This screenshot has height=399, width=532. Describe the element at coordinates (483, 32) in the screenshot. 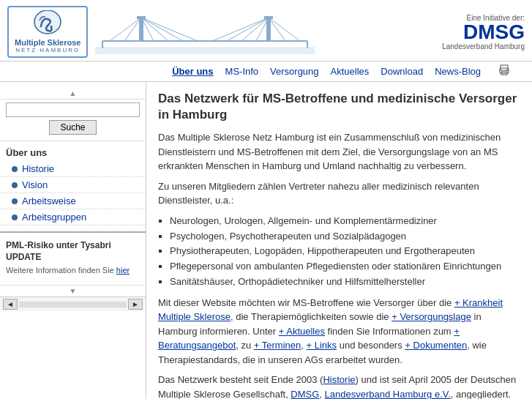

I see `dmsg-label: DMSG` at that location.